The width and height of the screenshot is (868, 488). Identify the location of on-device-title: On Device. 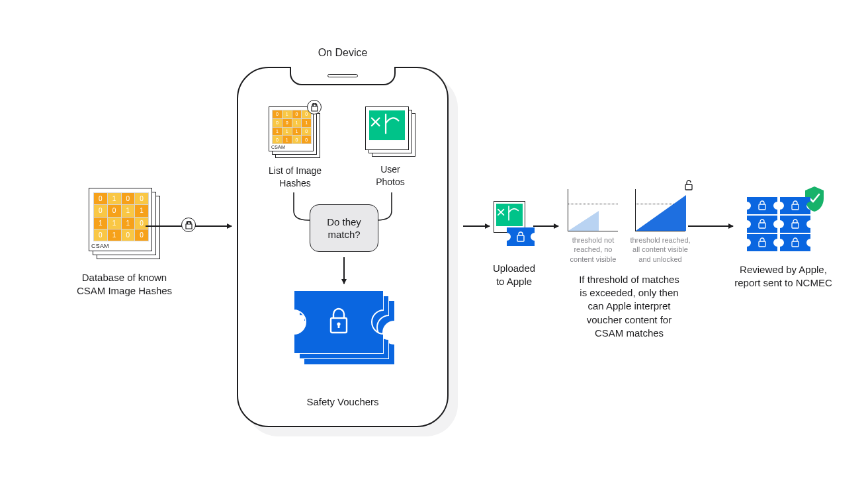
(343, 53).